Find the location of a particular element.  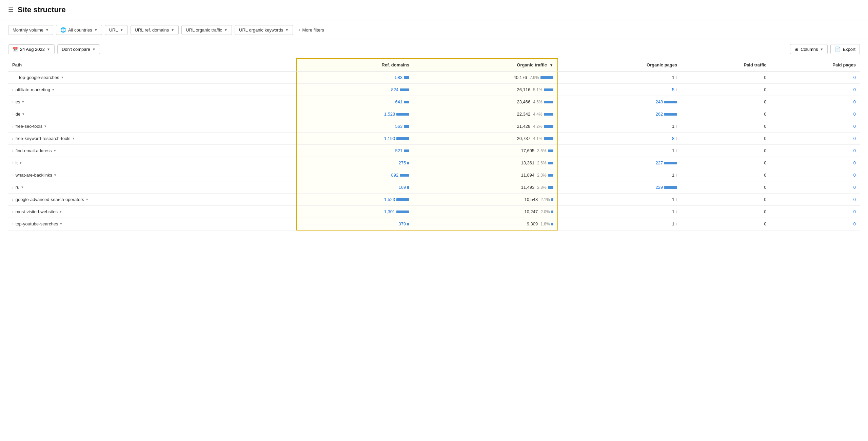

all-countries-filter: 🌐 All countries ▼ is located at coordinates (79, 30).